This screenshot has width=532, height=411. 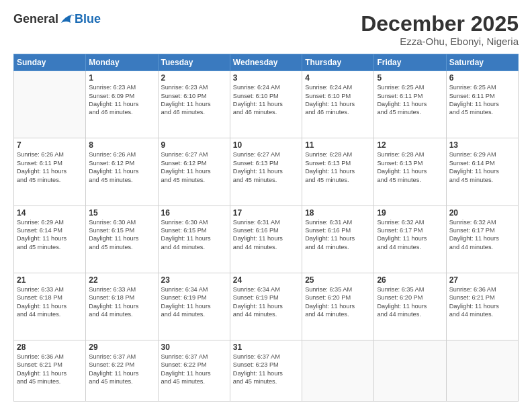 I want to click on table-row: 14Sunrise: 6:29 AMSunset: 6:14 PMDayligh…, so click(x=50, y=239).